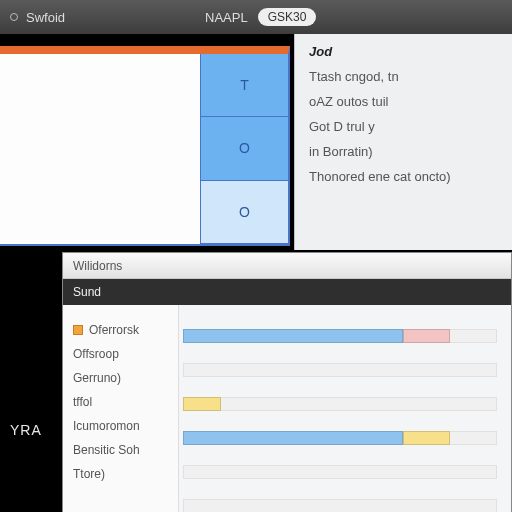  Describe the element at coordinates (120, 354) in the screenshot. I see `sidebar-item: Offsroop` at that location.